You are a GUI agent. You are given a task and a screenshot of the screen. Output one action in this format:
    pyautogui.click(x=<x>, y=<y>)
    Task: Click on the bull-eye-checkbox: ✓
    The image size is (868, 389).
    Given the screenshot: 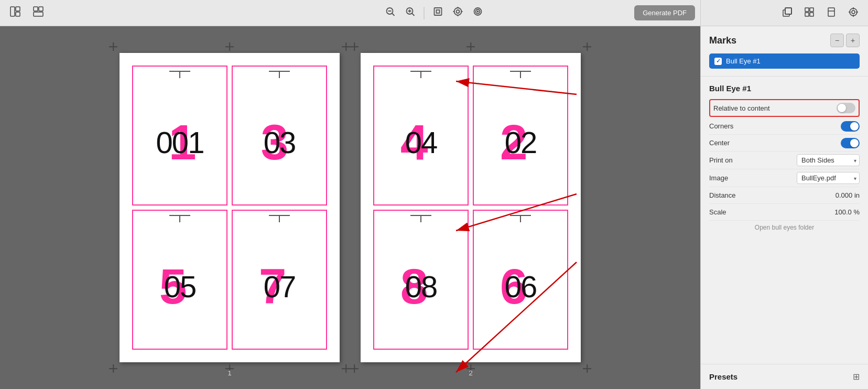 What is the action you would take?
    pyautogui.click(x=718, y=61)
    